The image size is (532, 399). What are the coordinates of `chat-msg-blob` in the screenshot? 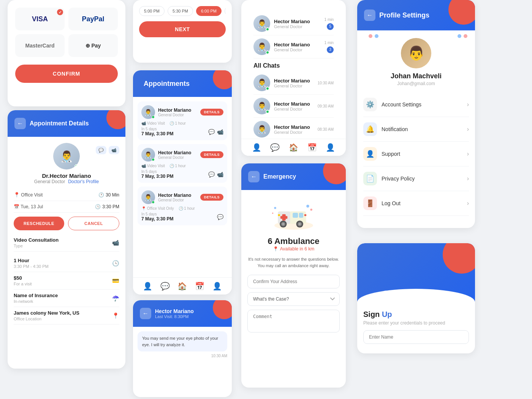 It's located at (222, 310).